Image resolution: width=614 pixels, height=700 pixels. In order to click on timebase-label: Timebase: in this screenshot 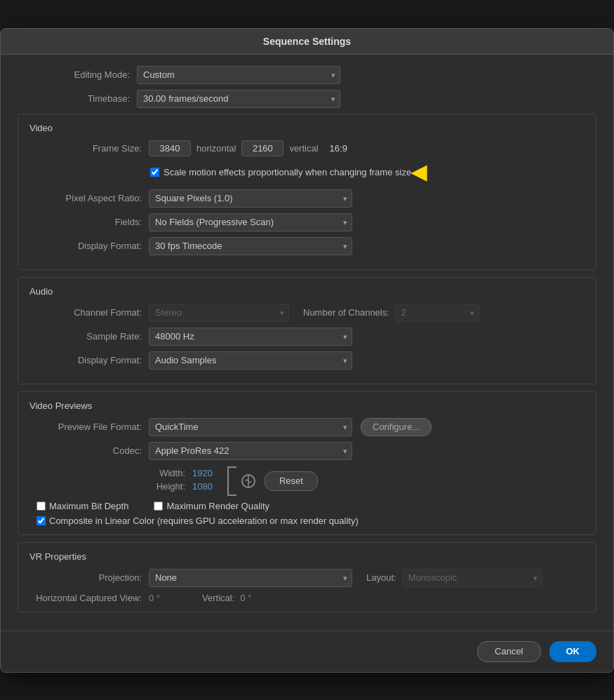, I will do `click(74, 98)`.